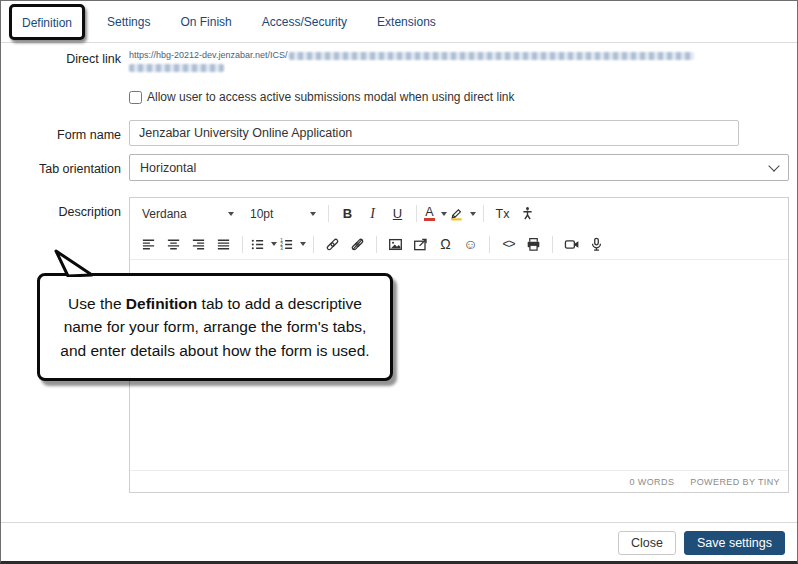 The image size is (798, 564). What do you see at coordinates (61, 169) in the screenshot?
I see `tab-orientation-label: Tab orientation` at bounding box center [61, 169].